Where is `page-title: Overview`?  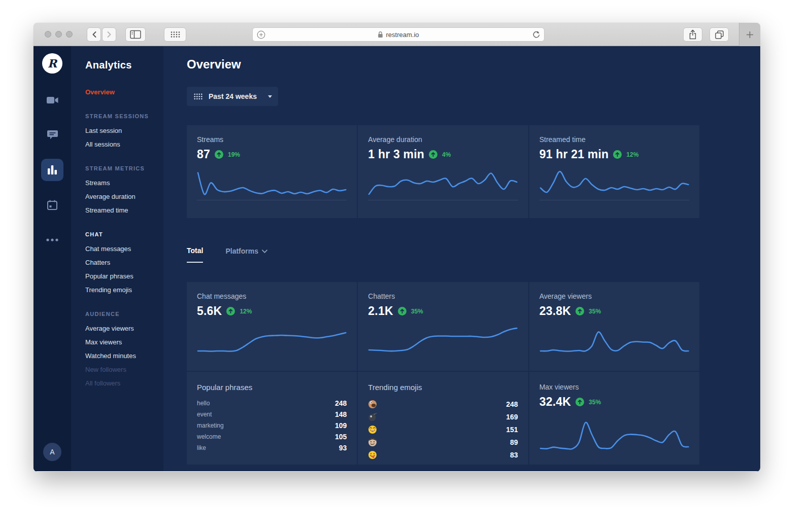
page-title: Overview is located at coordinates (473, 64).